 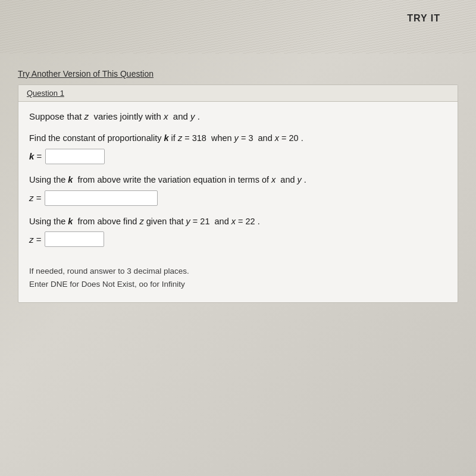 What do you see at coordinates (424, 18) in the screenshot?
I see `page-title: TRY IT` at bounding box center [424, 18].